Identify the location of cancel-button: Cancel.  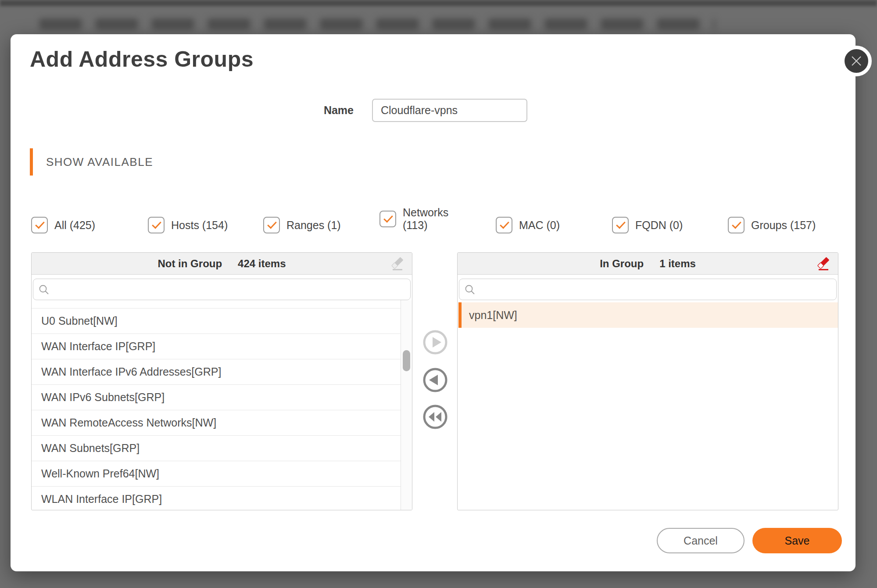
(701, 541).